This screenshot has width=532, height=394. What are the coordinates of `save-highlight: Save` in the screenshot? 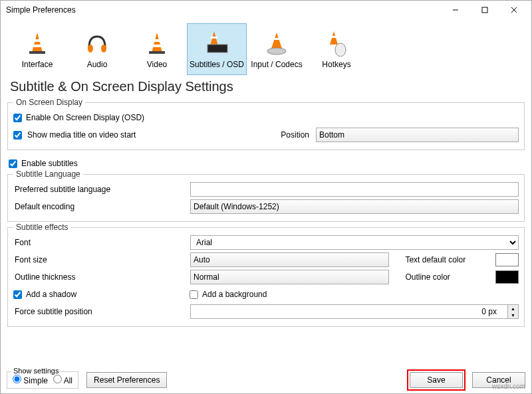 It's located at (436, 380).